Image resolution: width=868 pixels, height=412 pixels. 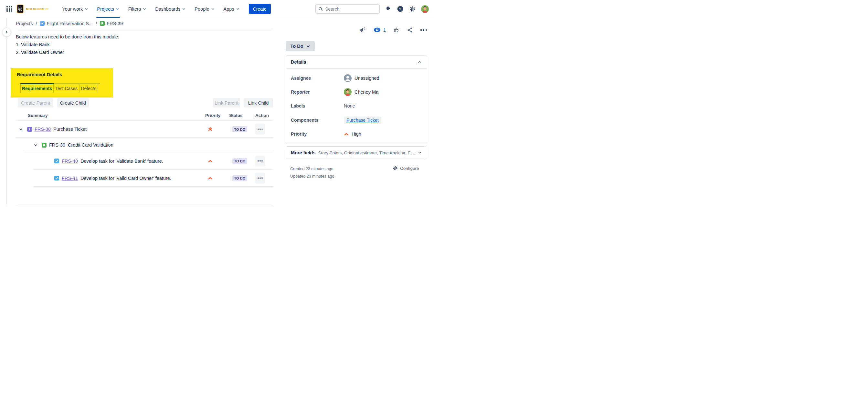 What do you see at coordinates (299, 62) in the screenshot?
I see `details-title: Details` at bounding box center [299, 62].